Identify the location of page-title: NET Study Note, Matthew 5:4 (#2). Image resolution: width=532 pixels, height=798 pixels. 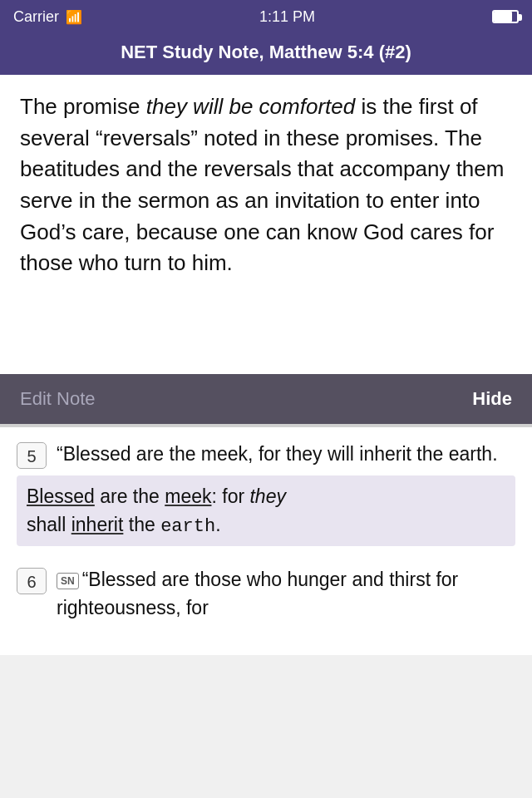
(266, 52).